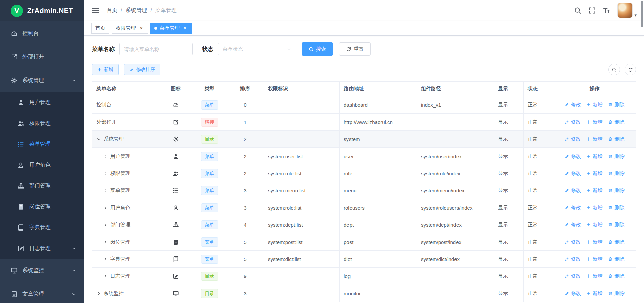  What do you see at coordinates (130, 28) in the screenshot?
I see `tab-权限管理: 权限管理×` at bounding box center [130, 28].